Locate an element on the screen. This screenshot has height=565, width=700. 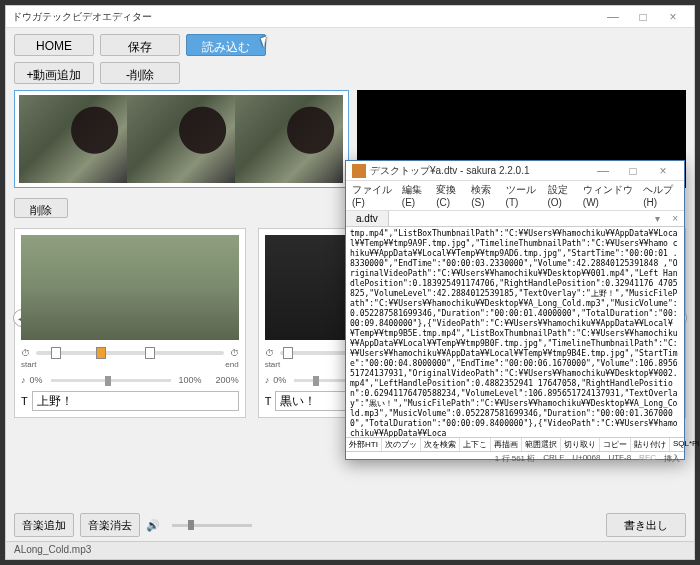
menu-tools: ツール(T) is located at coordinates (523, 196).